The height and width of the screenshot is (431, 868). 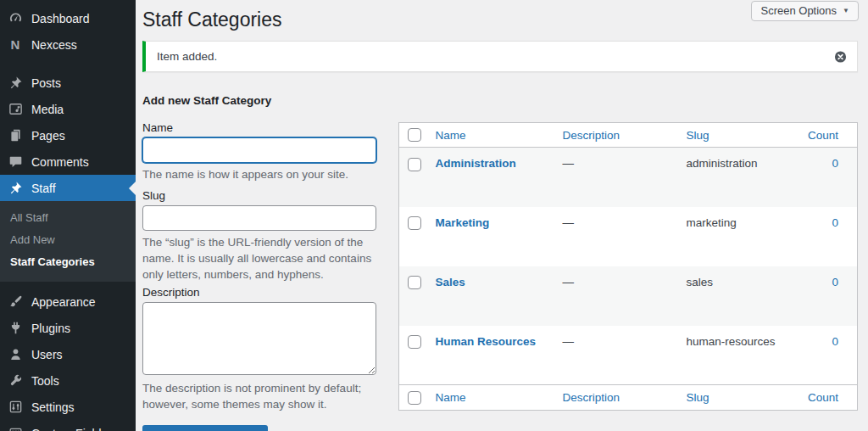 I want to click on category-name-link: Sales, so click(x=451, y=282).